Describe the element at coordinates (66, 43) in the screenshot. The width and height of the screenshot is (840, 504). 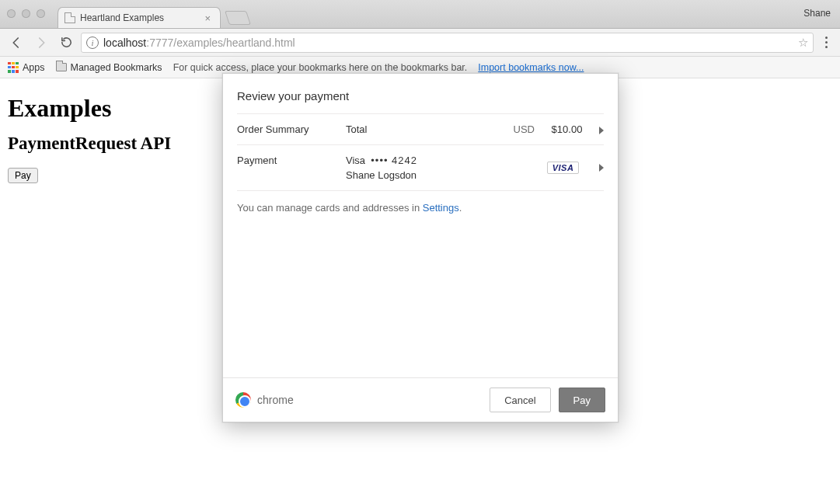
I see `reload-button` at that location.